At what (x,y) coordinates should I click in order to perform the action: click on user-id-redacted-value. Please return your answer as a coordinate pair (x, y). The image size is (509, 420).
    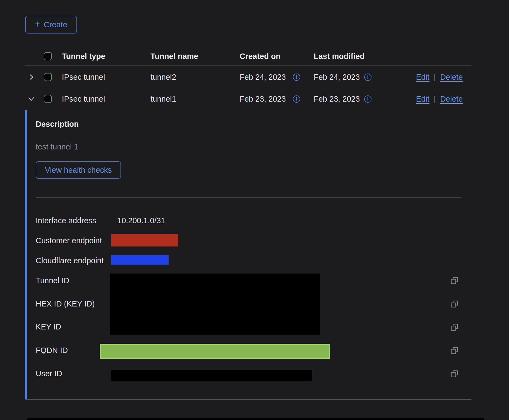
    Looking at the image, I should click on (212, 375).